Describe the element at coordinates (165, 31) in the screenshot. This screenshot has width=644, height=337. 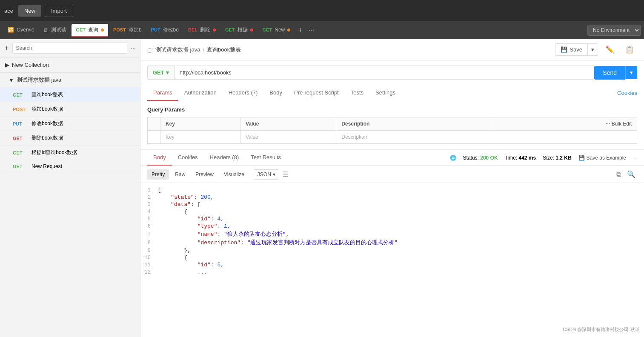
I see `tab-put-modify: PUT 修改bo` at that location.